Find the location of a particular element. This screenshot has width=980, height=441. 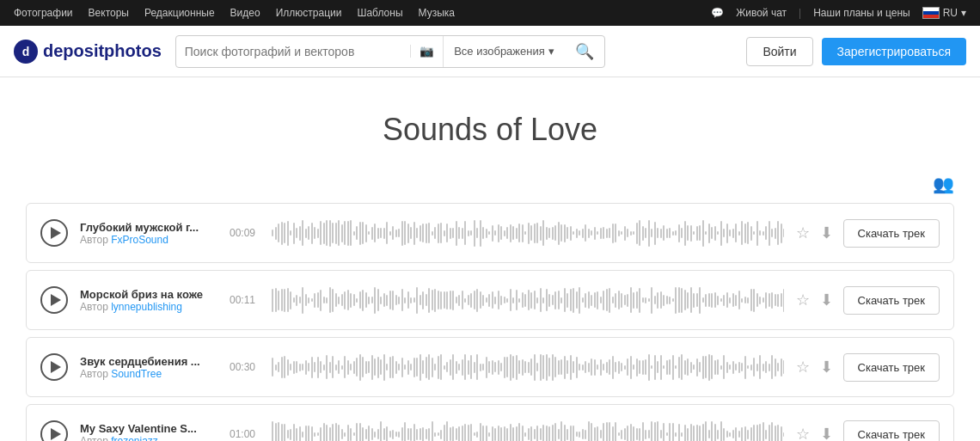

live-chat-link: Живой чат is located at coordinates (762, 13).